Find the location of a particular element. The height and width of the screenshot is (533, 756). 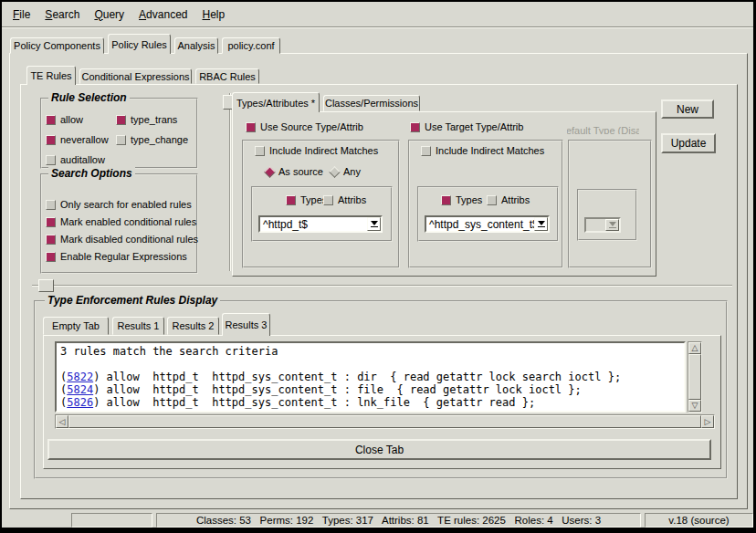

results-hscrollbar: ◁ ▷ is located at coordinates (385, 422).